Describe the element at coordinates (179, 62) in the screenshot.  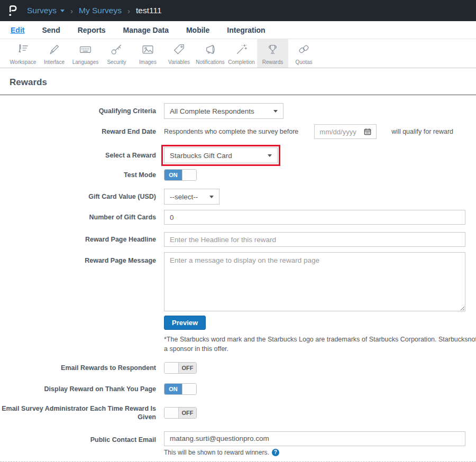
I see `toolbar-item-label: Variables` at that location.